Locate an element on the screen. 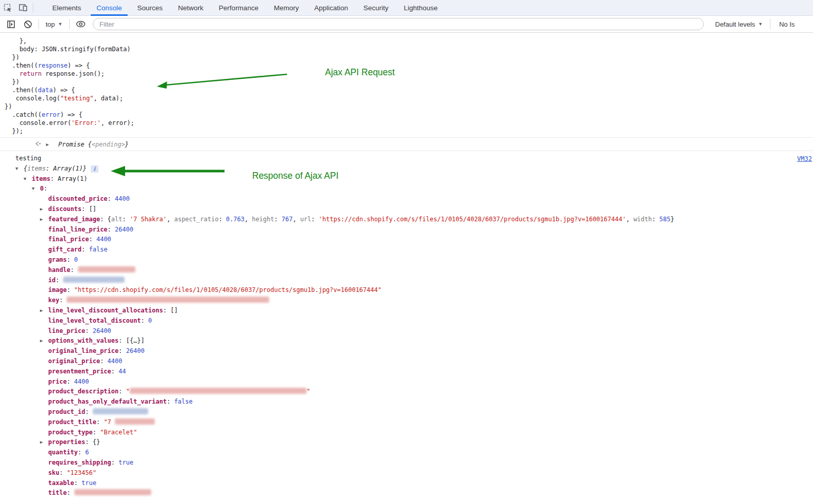 Image resolution: width=813 pixels, height=504 pixels. code-line: .then((data) => { is located at coordinates (409, 90).